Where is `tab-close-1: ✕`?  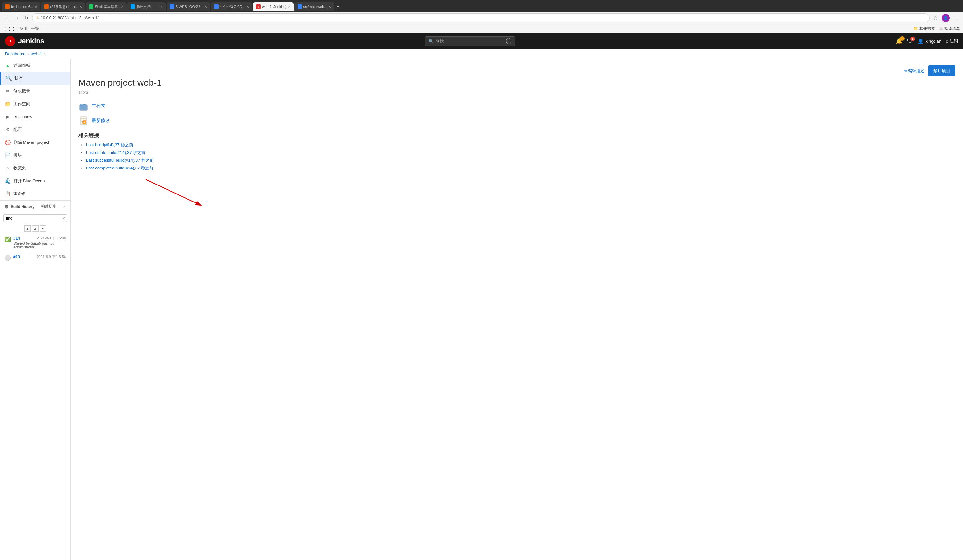
tab-close-1: ✕ is located at coordinates (36, 7).